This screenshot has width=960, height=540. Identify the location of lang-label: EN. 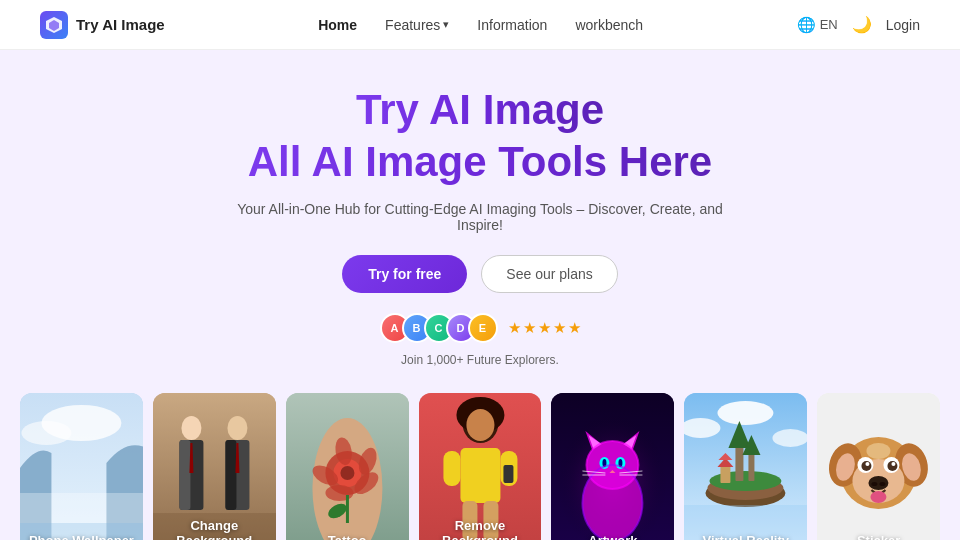
(829, 24).